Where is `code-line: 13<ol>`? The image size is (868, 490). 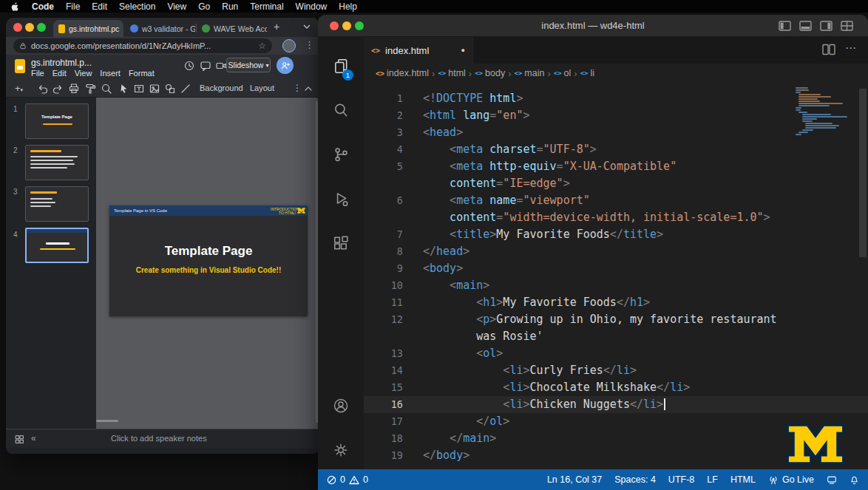 code-line: 13<ol> is located at coordinates (616, 353).